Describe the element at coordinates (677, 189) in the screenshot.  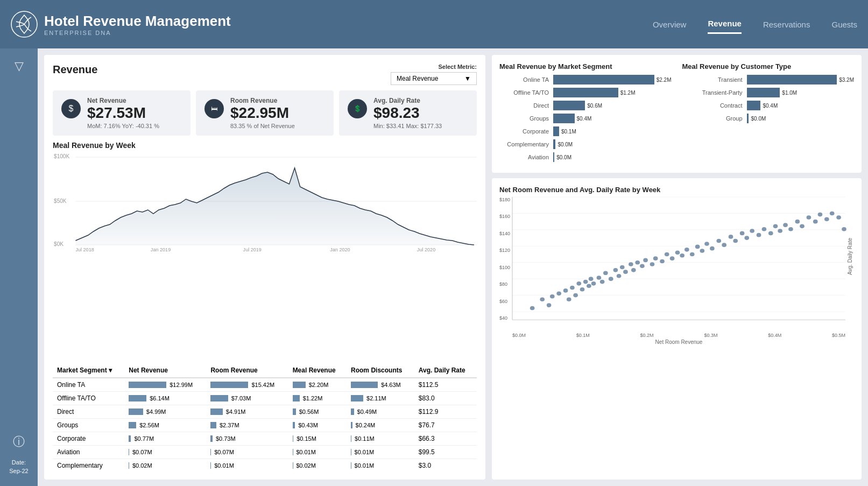
I see `scatter-title: Net Room Revenue and Avg. Daily Rate by …` at that location.